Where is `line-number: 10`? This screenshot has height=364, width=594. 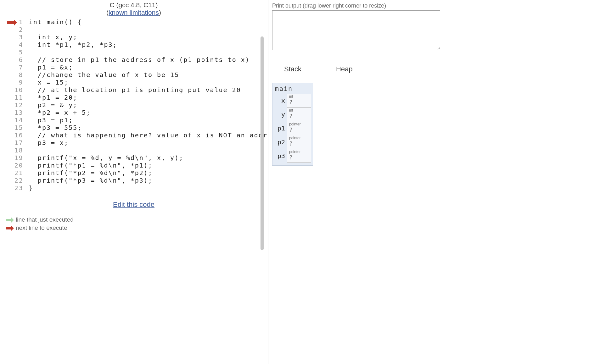
line-number: 10 is located at coordinates (22, 90).